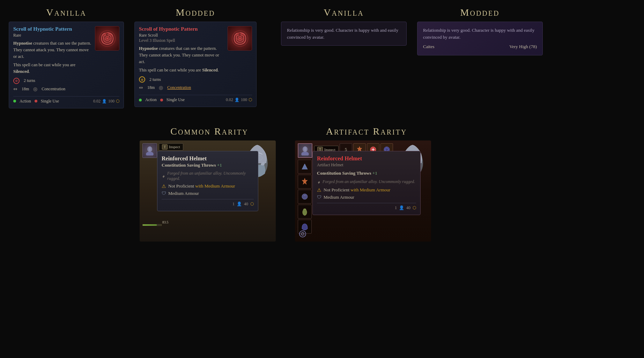 Image resolution: width=644 pixels, height=358 pixels. What do you see at coordinates (118, 101) in the screenshot?
I see `vanilla-gold-icon: ⬡` at bounding box center [118, 101].